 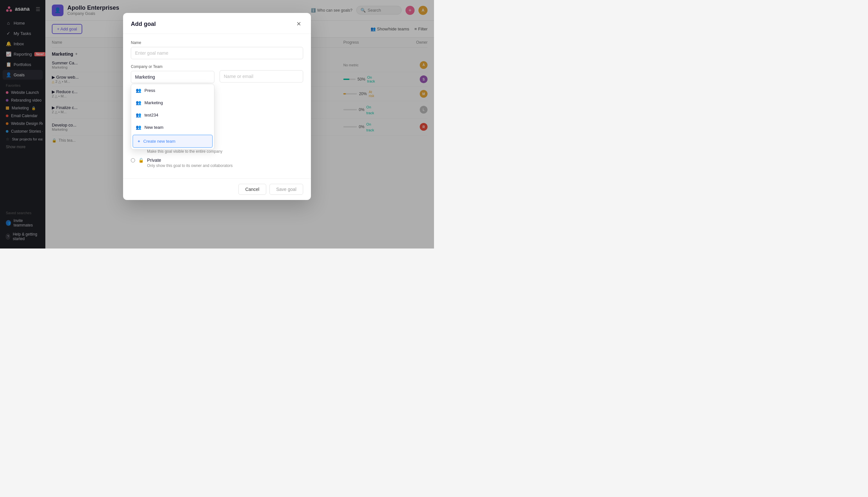 I want to click on create-new-team-btn: + Create new team, so click(x=173, y=141).